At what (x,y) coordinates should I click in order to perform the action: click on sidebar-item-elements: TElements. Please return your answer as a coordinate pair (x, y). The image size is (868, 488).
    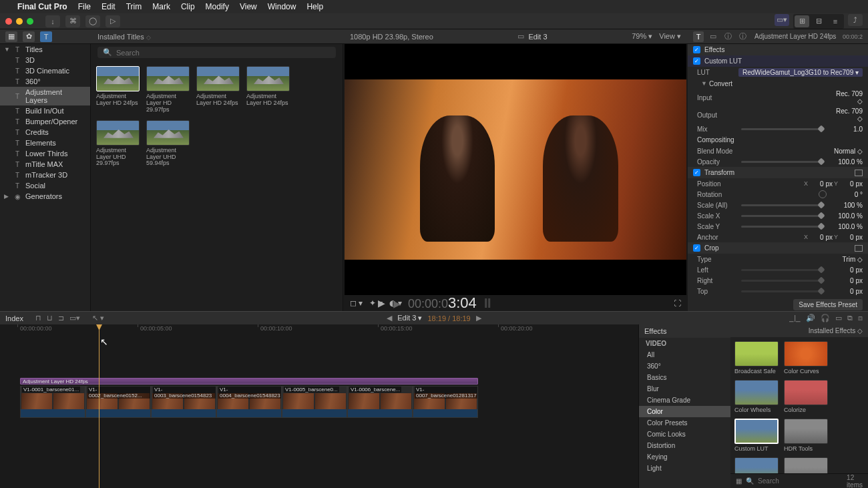
    Looking at the image, I should click on (45, 143).